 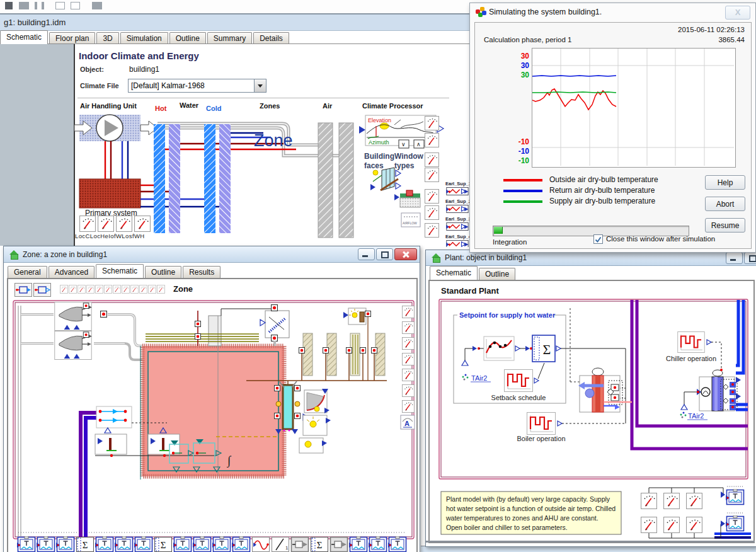 I want to click on air-supply-bar, so click(x=325, y=180).